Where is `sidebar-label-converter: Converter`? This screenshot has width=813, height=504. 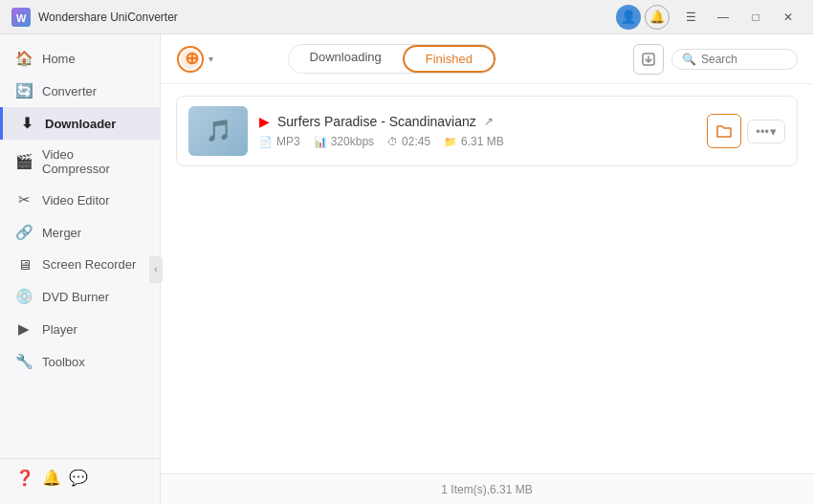
sidebar-label-converter: Converter is located at coordinates (69, 92).